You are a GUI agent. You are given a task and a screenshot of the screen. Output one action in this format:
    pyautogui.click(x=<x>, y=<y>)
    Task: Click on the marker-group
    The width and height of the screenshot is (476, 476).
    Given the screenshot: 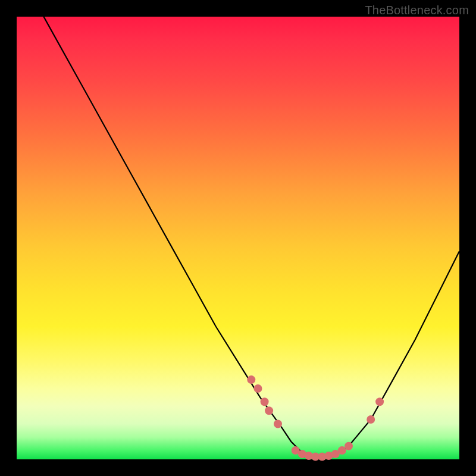 What is the action you would take?
    pyautogui.click(x=315, y=418)
    